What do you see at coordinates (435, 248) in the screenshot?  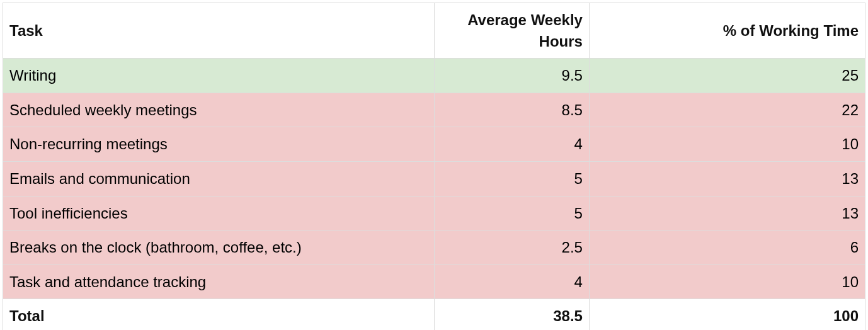 I see `table-row: Breaks on the clock (bathroom, coffee, e…` at bounding box center [435, 248].